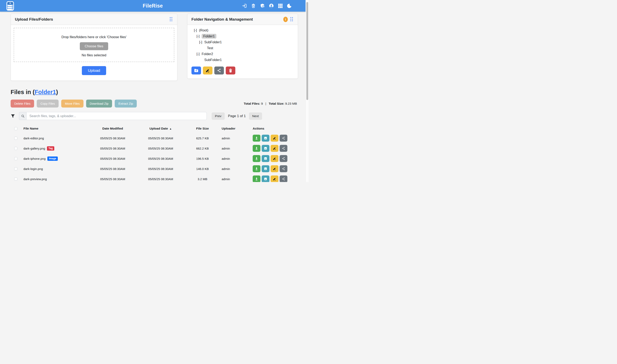 This screenshot has height=364, width=617. Describe the element at coordinates (253, 6) in the screenshot. I see `restore-trash-button` at that location.